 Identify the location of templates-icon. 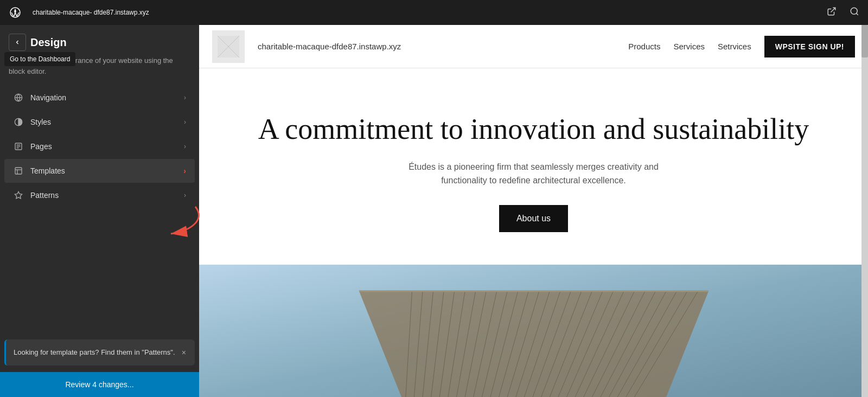
(18, 171).